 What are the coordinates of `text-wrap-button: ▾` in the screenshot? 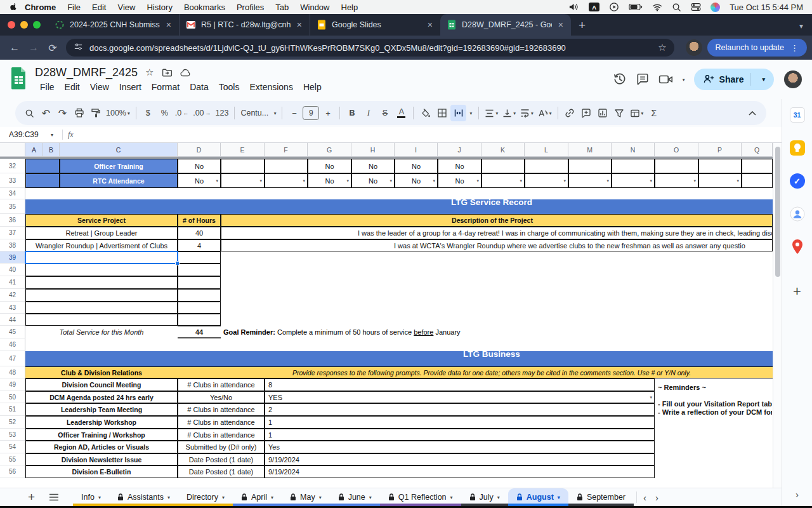 It's located at (527, 113).